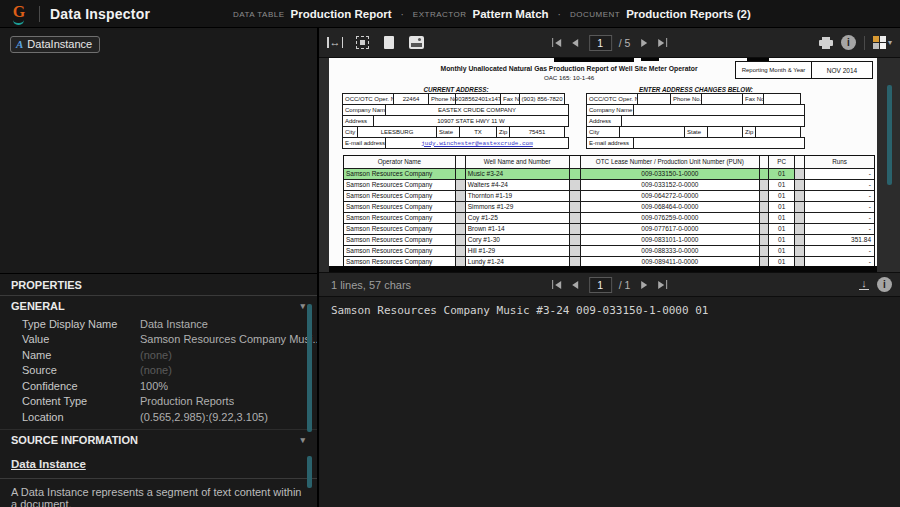 This screenshot has height=507, width=900. Describe the element at coordinates (518, 162) in the screenshot. I see `header-cell: Well Name and Number` at that location.